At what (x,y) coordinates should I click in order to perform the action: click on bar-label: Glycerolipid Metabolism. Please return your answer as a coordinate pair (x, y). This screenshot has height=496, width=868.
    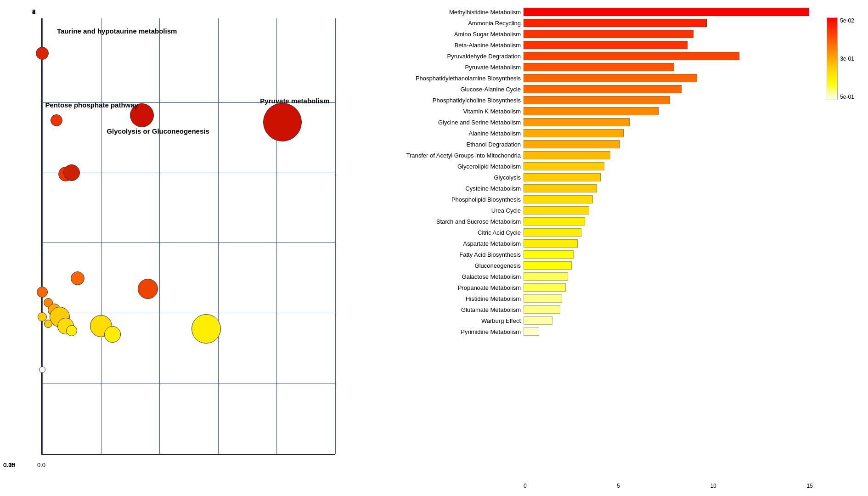
    Looking at the image, I should click on (436, 166).